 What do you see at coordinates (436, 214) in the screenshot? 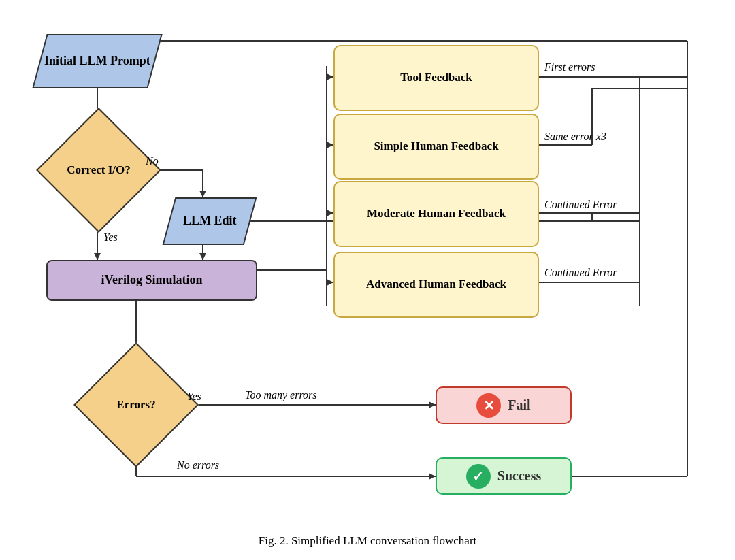
I see `moderate-feedback-label: Moderate Human Feedback` at bounding box center [436, 214].